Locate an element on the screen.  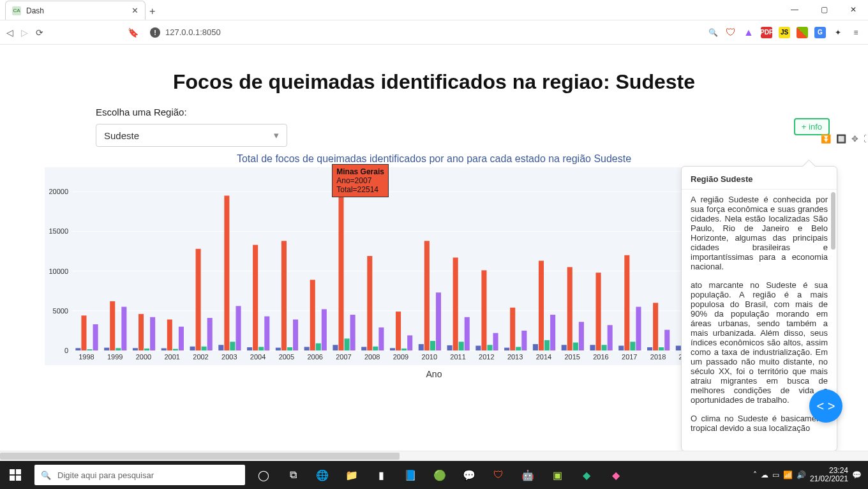
popover-scrollbar-thumb is located at coordinates (834, 221).